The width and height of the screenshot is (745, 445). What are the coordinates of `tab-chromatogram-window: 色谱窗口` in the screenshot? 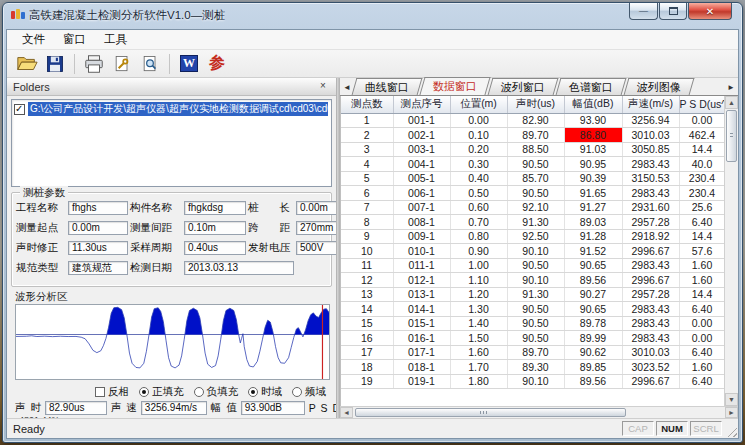 It's located at (592, 86).